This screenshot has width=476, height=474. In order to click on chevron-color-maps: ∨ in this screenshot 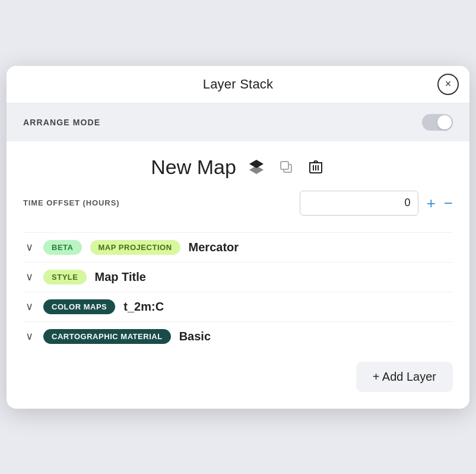, I will do `click(29, 306)`.